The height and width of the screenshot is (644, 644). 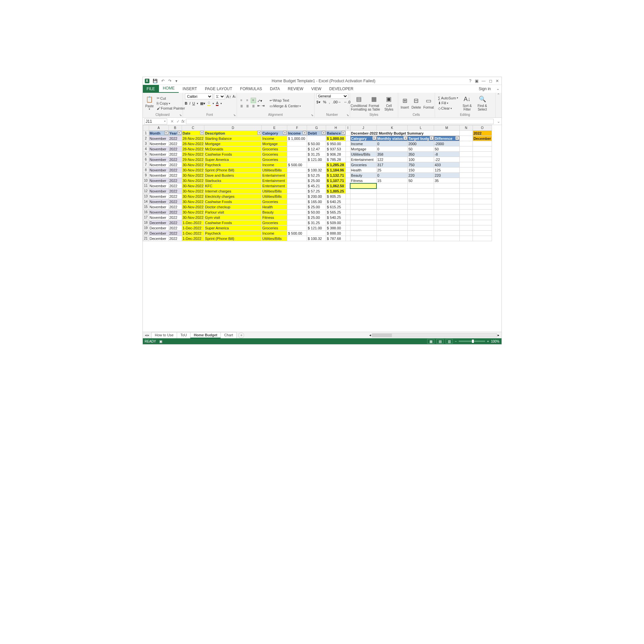 What do you see at coordinates (233, 239) in the screenshot?
I see `cell-D21: Sprint (Phone Bill)` at bounding box center [233, 239].